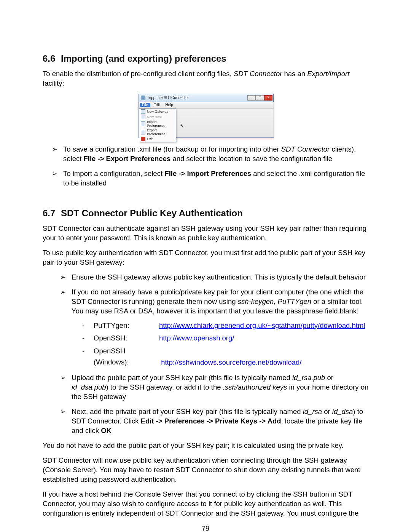 The image size is (411, 532). Describe the element at coordinates (260, 98) in the screenshot. I see `maximize-button: □` at that location.